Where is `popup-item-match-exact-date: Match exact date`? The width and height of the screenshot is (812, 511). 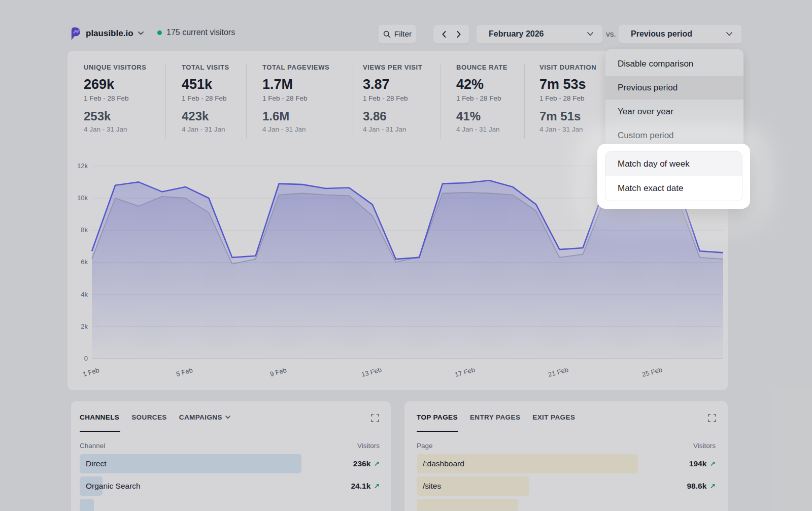
popup-item-match-exact-date: Match exact date is located at coordinates (674, 188).